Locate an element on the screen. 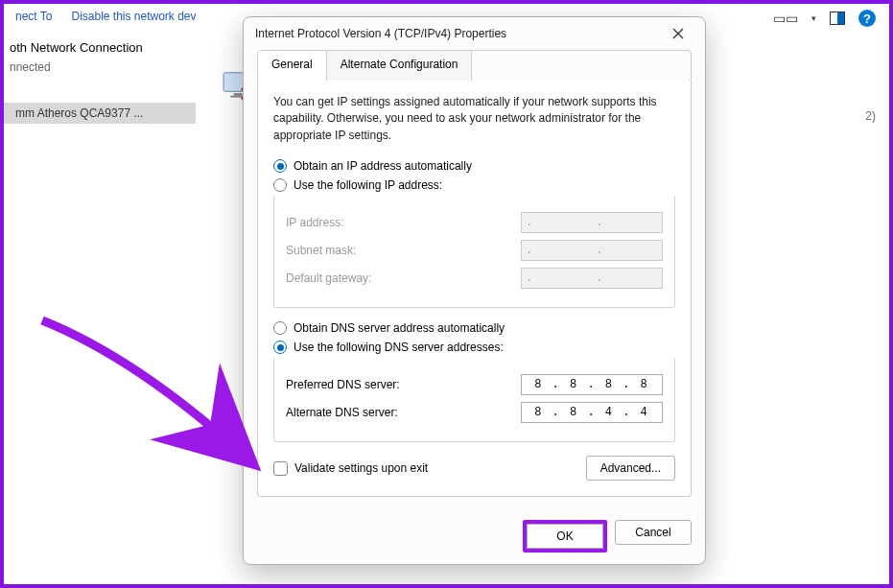 Image resolution: width=893 pixels, height=588 pixels. tab-strip: General Alternate Configuration is located at coordinates (474, 65).